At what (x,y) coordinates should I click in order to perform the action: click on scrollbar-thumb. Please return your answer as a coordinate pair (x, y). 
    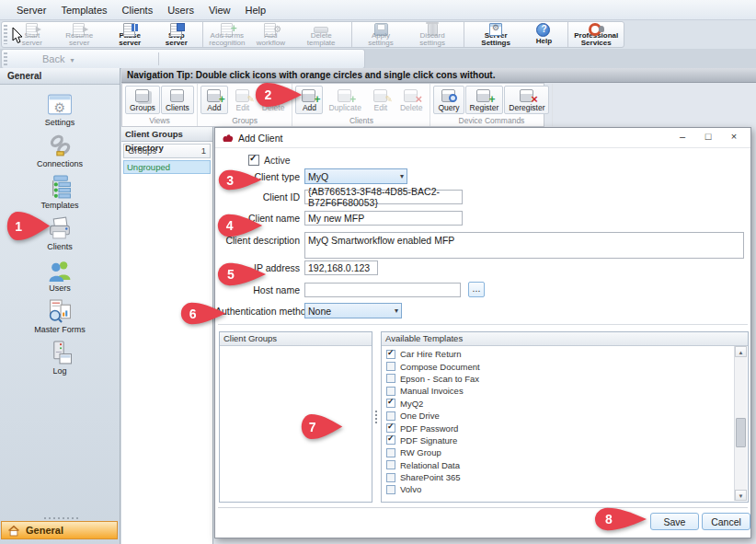
    Looking at the image, I should click on (741, 433).